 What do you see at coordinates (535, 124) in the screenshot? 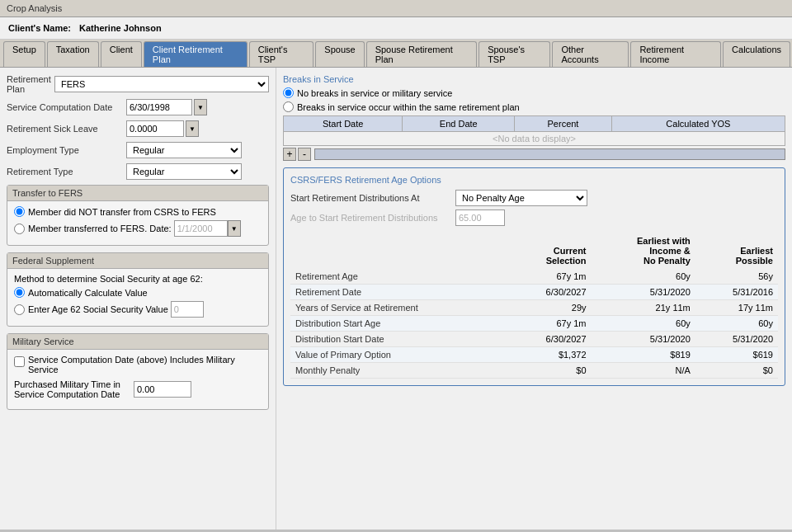
I see `breaks-table-header-row: Start Date End Date Percent Calculated Y…` at bounding box center [535, 124].